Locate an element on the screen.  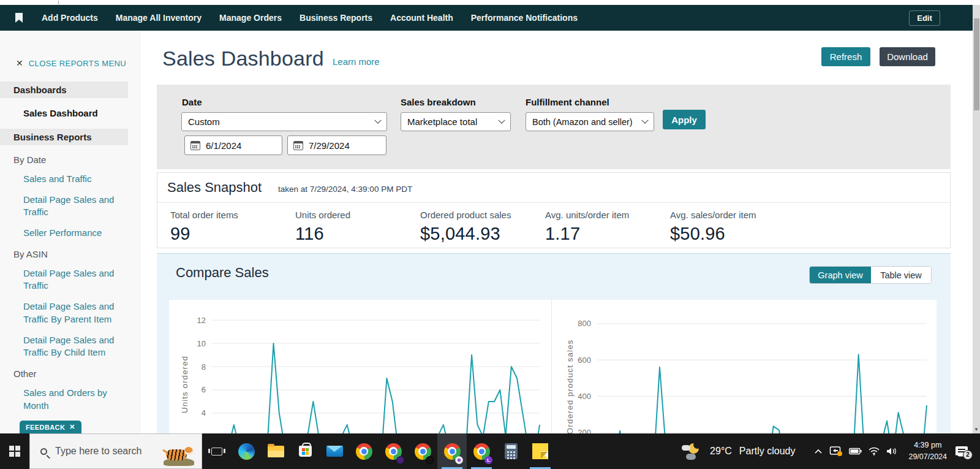
sales-breakdown-label: Sales breakdown is located at coordinates (439, 102).